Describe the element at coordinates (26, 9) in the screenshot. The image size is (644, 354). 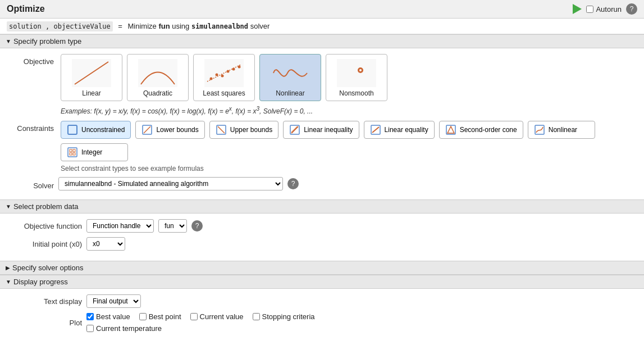
I see `page-title: Optimize` at that location.